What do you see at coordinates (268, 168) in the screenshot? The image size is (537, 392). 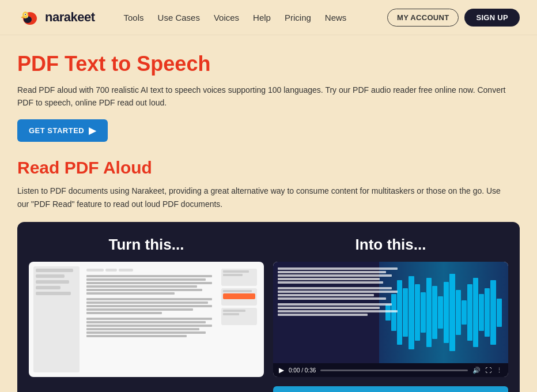 I see `section-title: Read PDF Aloud` at bounding box center [268, 168].